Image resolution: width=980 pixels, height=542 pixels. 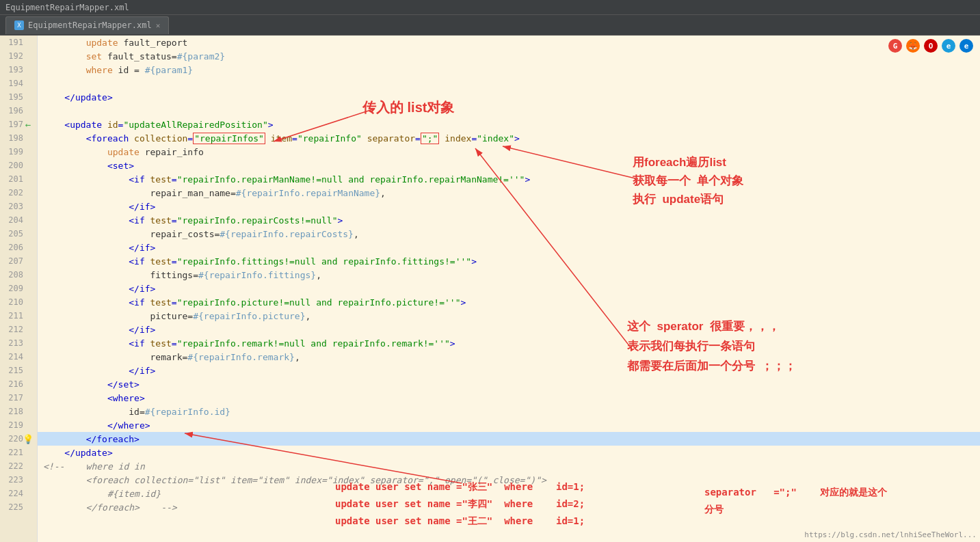 What do you see at coordinates (18, 425) in the screenshot?
I see `gutter-row-219: 219` at bounding box center [18, 425].